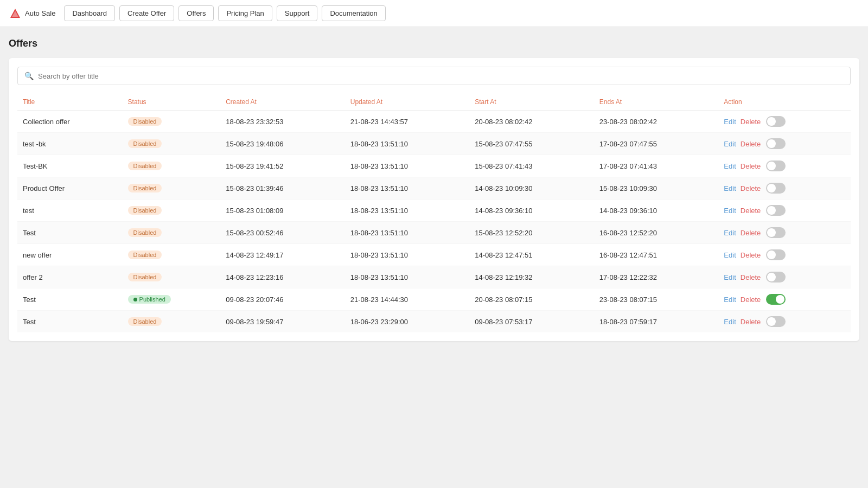 This screenshot has width=868, height=488. What do you see at coordinates (656, 144) in the screenshot?
I see `cell-ends-at: 17-08-23 07:47:55` at bounding box center [656, 144].